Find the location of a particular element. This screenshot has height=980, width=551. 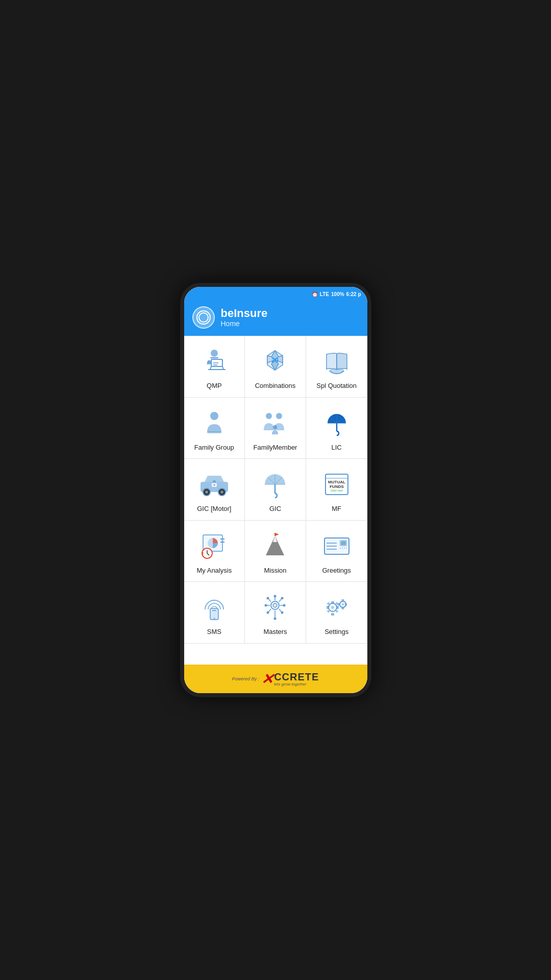

qmp-icon is located at coordinates (214, 361).